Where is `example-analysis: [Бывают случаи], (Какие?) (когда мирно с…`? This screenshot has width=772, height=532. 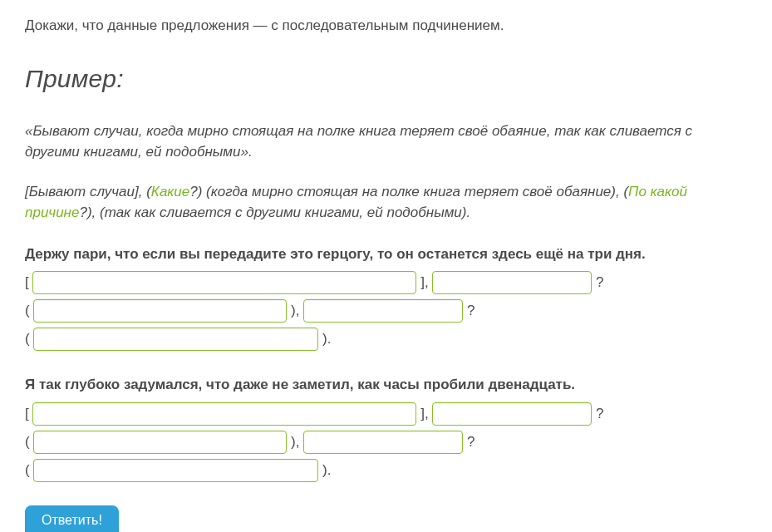
example-analysis: [Бывают случаи], (Какие?) (когда мирно с… is located at coordinates (382, 203).